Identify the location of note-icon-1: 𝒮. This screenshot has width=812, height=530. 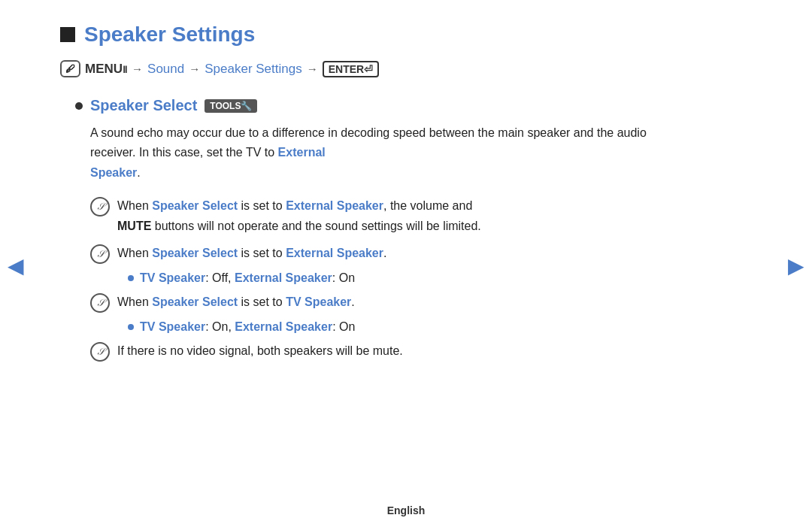
(100, 207).